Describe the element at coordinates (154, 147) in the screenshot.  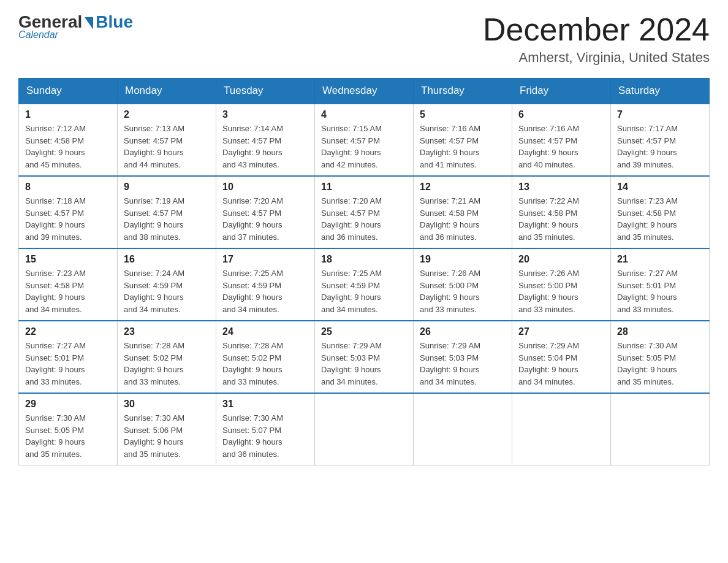
I see `day-info: Sunrise: 7:13 AMSunset: 4:57 PMDaylight:…` at that location.